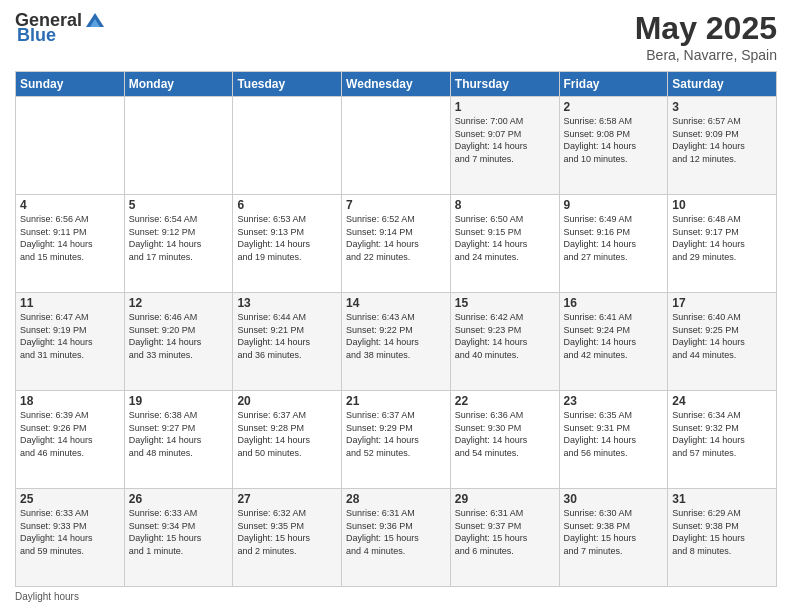  Describe the element at coordinates (287, 532) in the screenshot. I see `day-info: Sunrise: 6:32 AM Sunset: 9:35 PM Dayligh…` at that location.